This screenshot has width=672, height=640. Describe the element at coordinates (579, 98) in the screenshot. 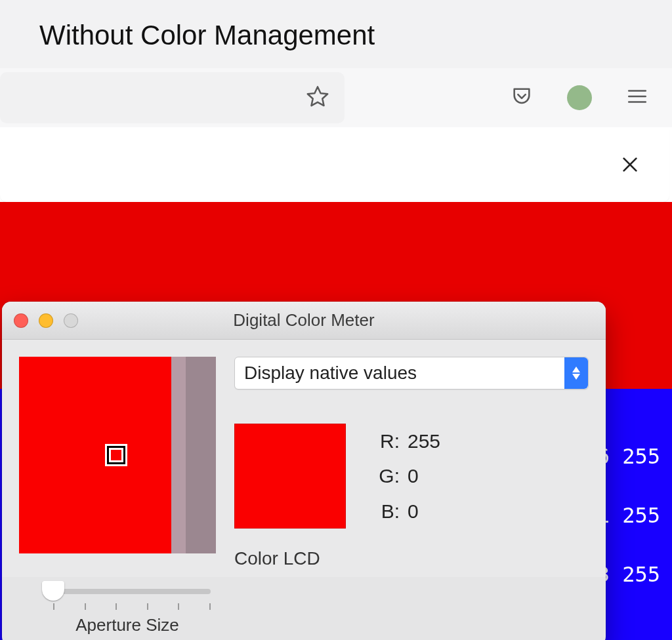

I see `avatar` at that location.